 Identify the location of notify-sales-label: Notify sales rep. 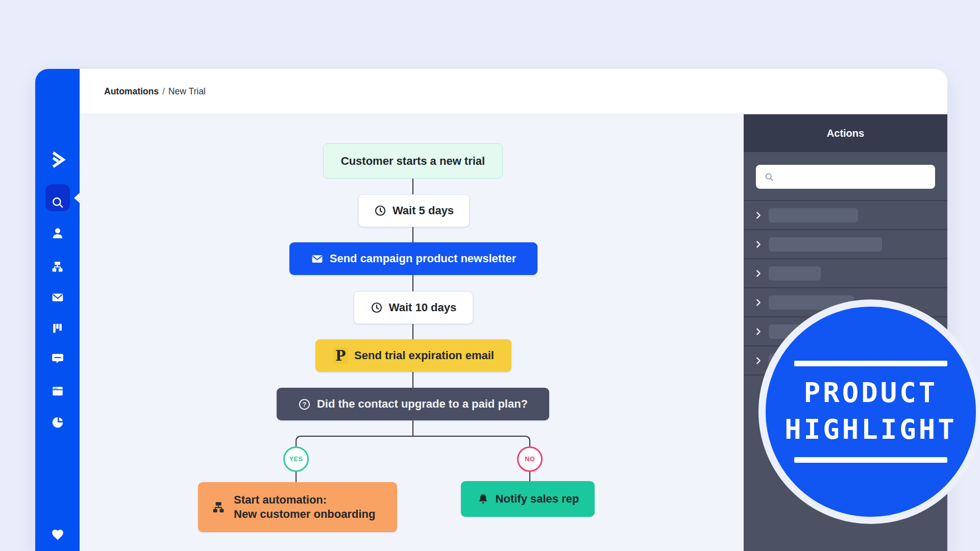
(537, 499).